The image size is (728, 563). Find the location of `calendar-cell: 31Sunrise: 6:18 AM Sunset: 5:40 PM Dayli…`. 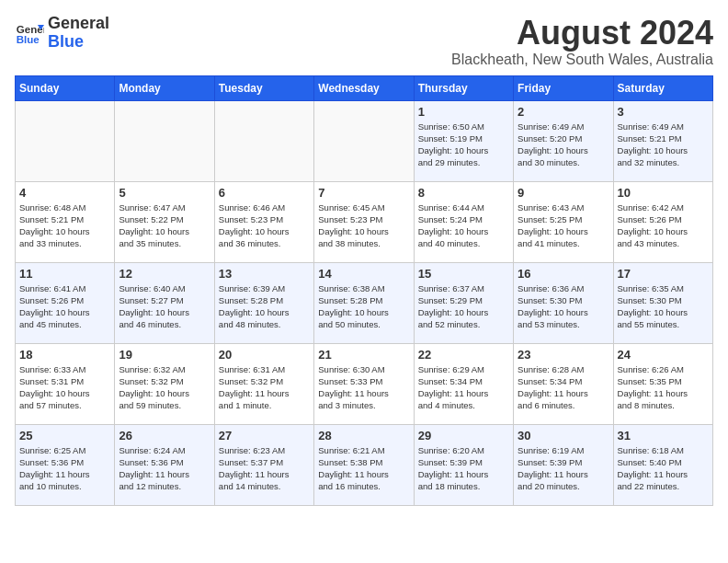

calendar-cell: 31Sunrise: 6:18 AM Sunset: 5:40 PM Dayli… is located at coordinates (663, 465).